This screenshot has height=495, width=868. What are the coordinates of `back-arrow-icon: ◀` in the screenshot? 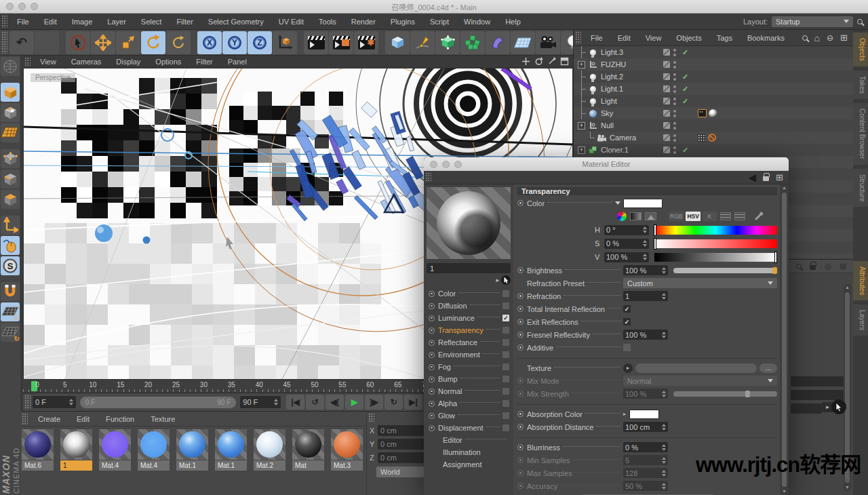 It's located at (753, 178).